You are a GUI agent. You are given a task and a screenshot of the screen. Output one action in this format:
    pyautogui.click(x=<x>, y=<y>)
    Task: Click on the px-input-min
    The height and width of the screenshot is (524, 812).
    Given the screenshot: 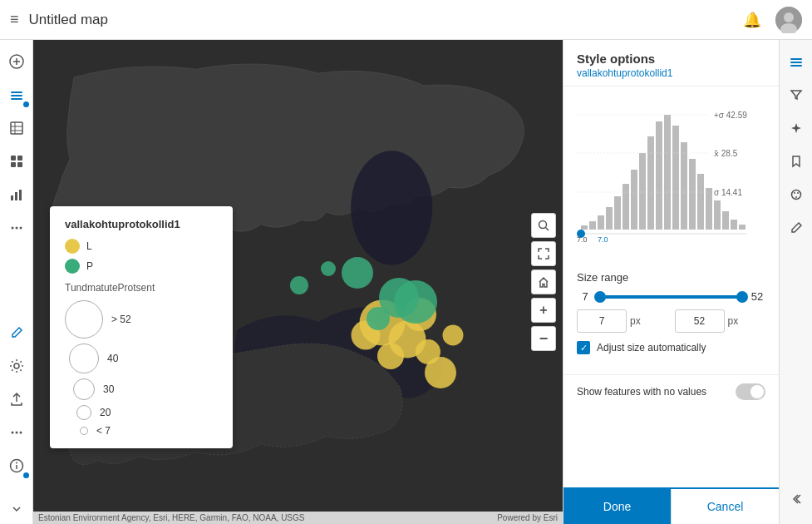 What is the action you would take?
    pyautogui.click(x=602, y=321)
    